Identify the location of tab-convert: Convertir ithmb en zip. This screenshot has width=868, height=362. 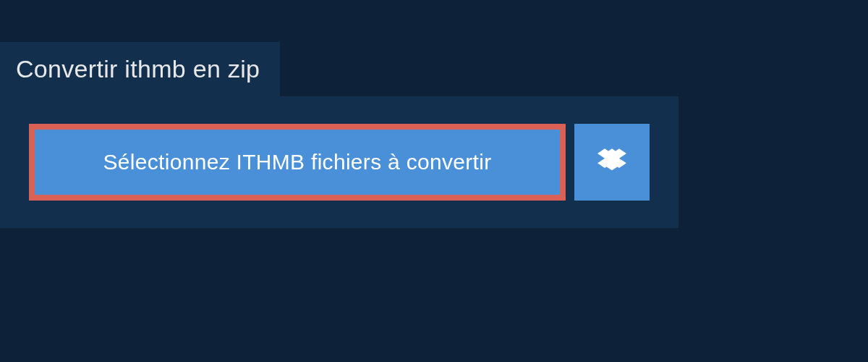
(140, 70).